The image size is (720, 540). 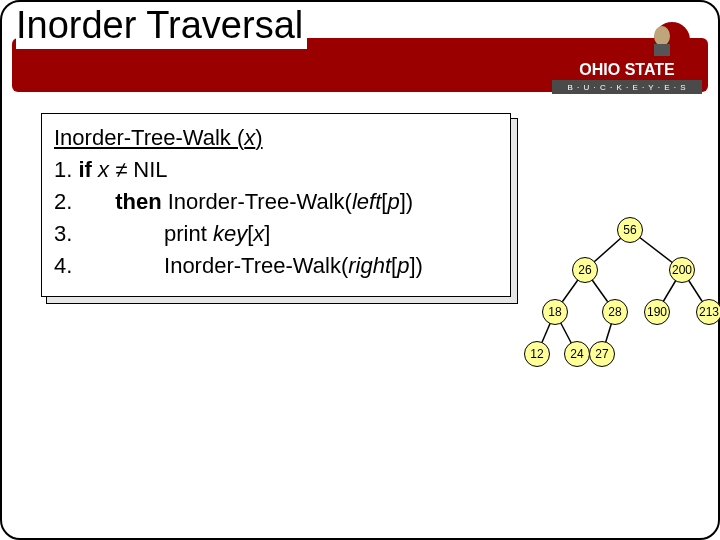 What do you see at coordinates (556, 312) in the screenshot?
I see `tree-node-18: 18` at bounding box center [556, 312].